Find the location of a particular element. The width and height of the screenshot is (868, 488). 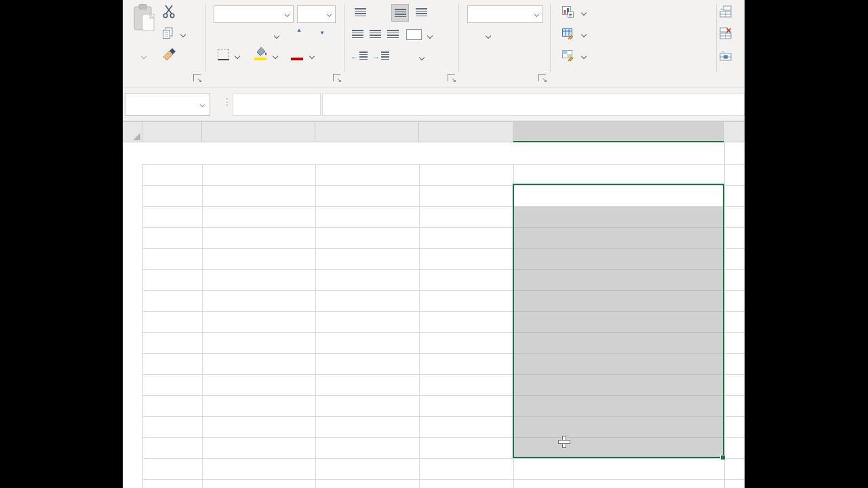

shrink-font-button: ▼ is located at coordinates (322, 35).